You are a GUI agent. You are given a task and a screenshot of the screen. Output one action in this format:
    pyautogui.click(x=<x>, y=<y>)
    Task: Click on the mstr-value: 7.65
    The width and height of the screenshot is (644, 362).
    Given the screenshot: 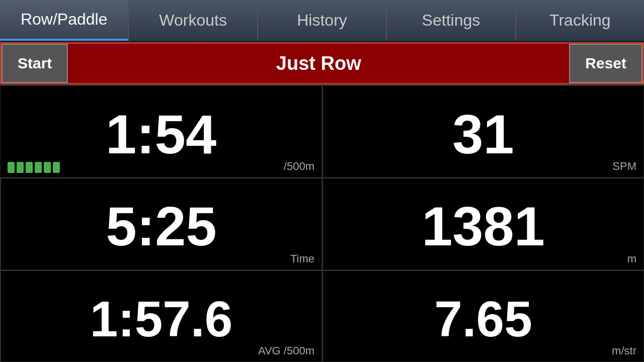 What is the action you would take?
    pyautogui.click(x=483, y=319)
    